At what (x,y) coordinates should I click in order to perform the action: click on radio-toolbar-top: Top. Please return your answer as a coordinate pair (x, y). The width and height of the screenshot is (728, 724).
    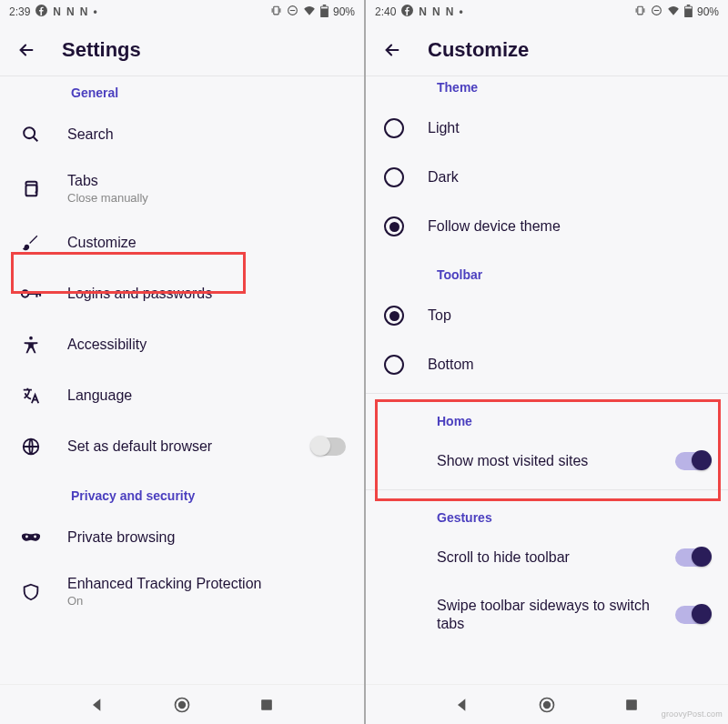
    Looking at the image, I should click on (547, 316).